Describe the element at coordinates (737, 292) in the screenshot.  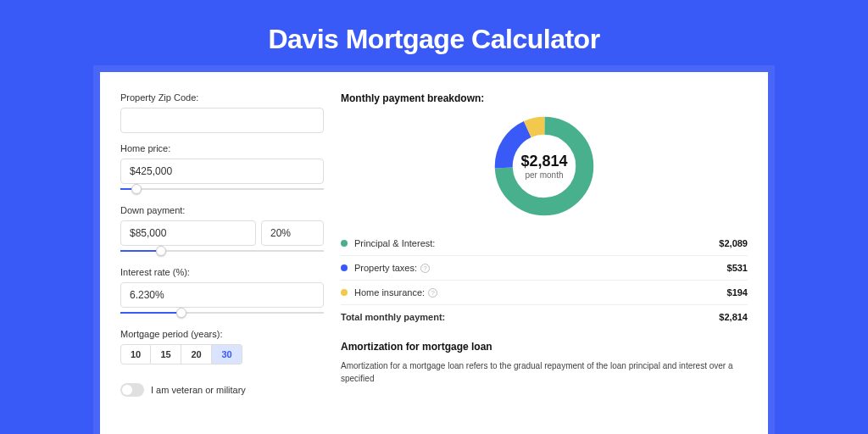
I see `legend-value: $194` at that location.